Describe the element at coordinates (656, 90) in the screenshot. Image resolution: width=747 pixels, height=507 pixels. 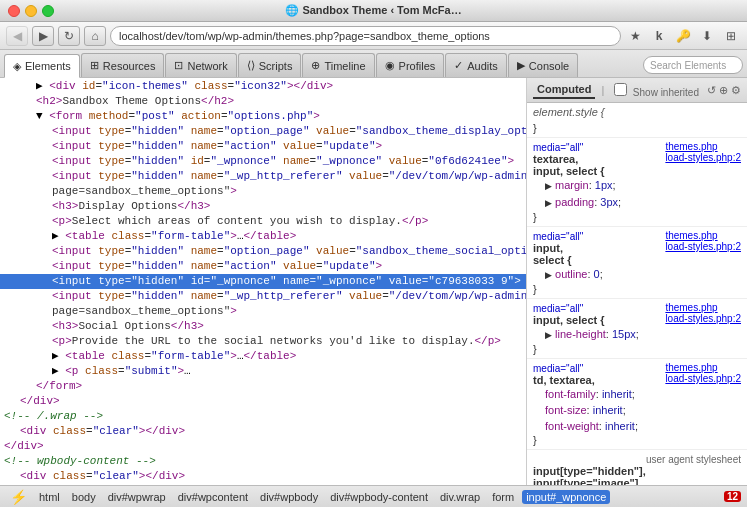
I see `show-inherited-label: Show inherited` at that location.